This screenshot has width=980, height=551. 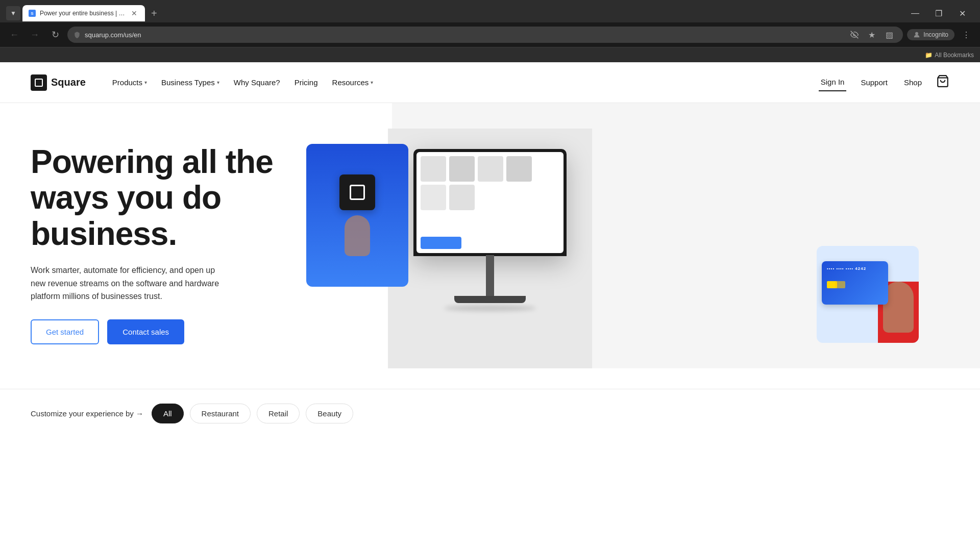 What do you see at coordinates (833, 83) in the screenshot?
I see `sign-in-link: Sign In` at bounding box center [833, 83].